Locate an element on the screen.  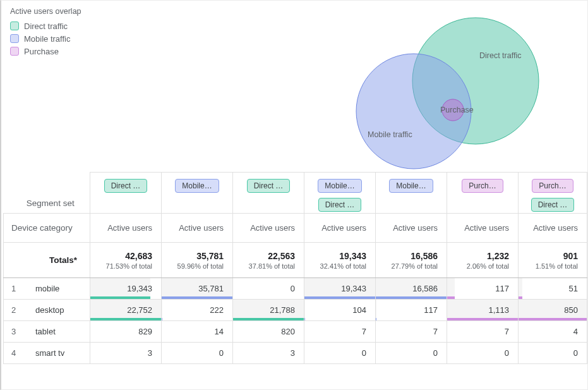
row-dimension: 2desktop is located at coordinates (47, 310).